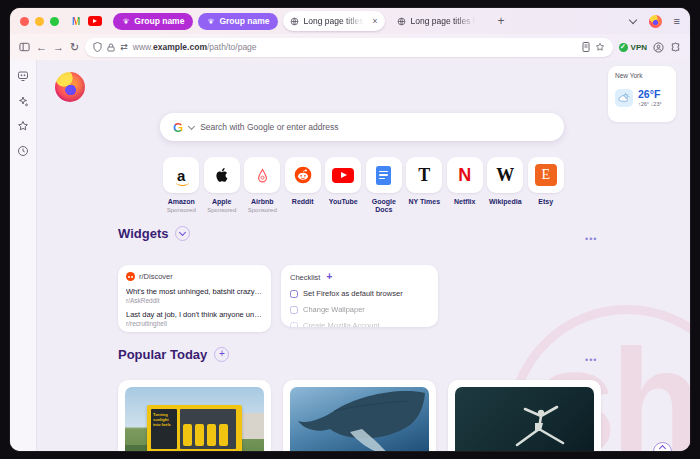 This screenshot has width=700, height=459. I want to click on shortcut-etsy: E Etsy, so click(546, 186).